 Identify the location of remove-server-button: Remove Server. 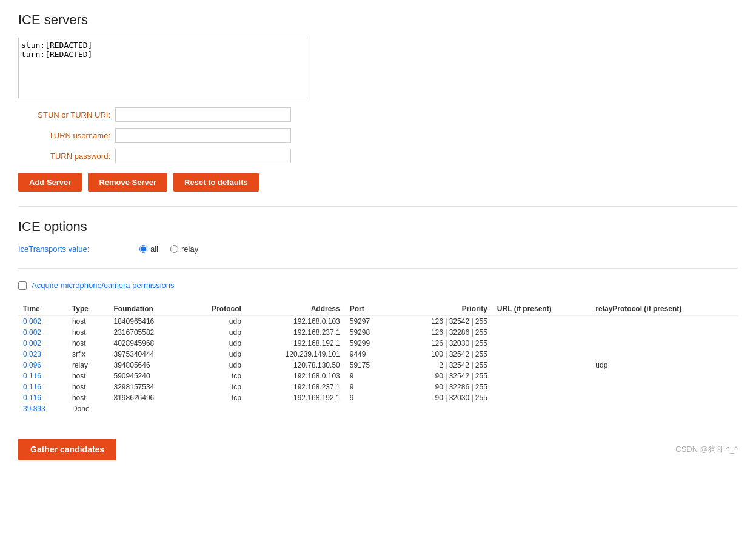
(127, 182).